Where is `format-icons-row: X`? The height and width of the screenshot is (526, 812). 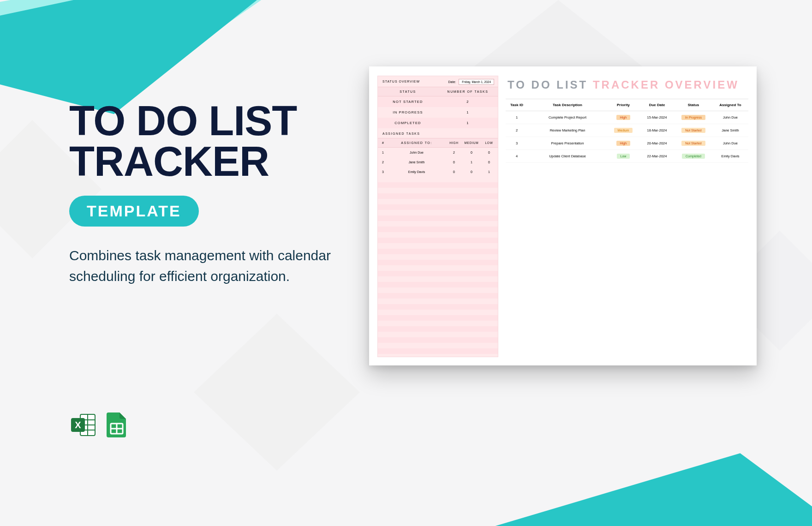
format-icons-row: X is located at coordinates (100, 425).